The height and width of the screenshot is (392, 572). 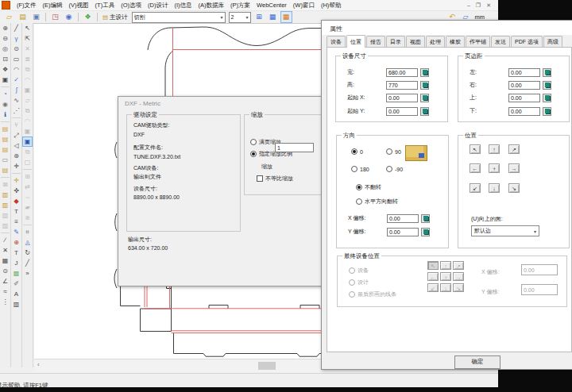 What do you see at coordinates (16, 263) in the screenshot?
I see `text-j-icon: J` at bounding box center [16, 263].